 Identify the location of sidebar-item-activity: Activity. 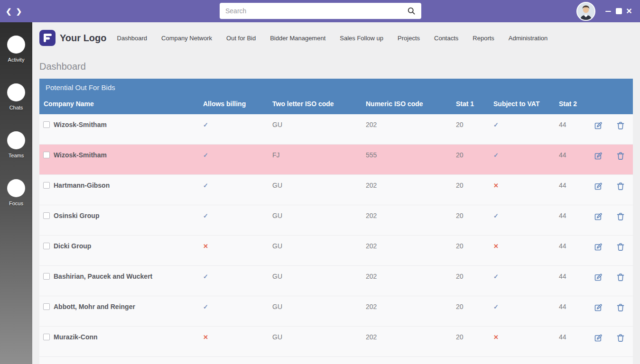
(16, 49).